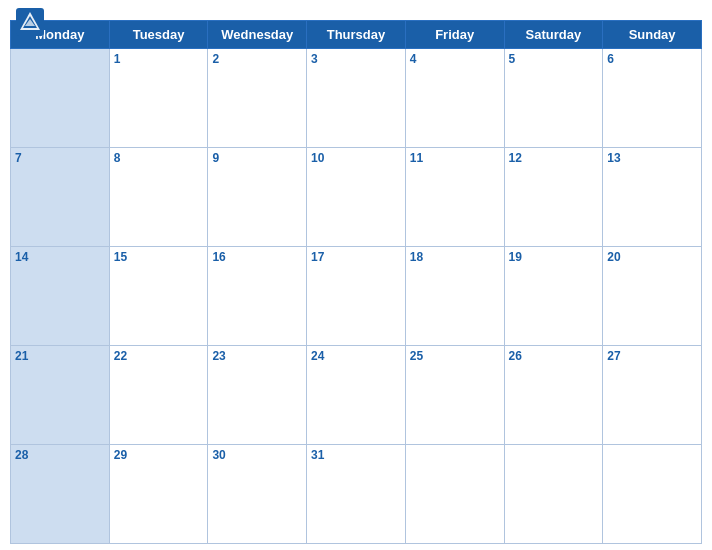 The width and height of the screenshot is (712, 550). What do you see at coordinates (120, 257) in the screenshot?
I see `day-number: 15` at bounding box center [120, 257].